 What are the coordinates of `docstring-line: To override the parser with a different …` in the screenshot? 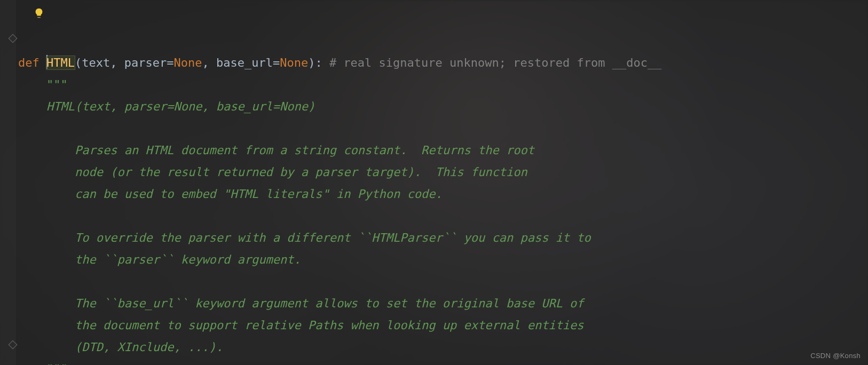 It's located at (304, 238).